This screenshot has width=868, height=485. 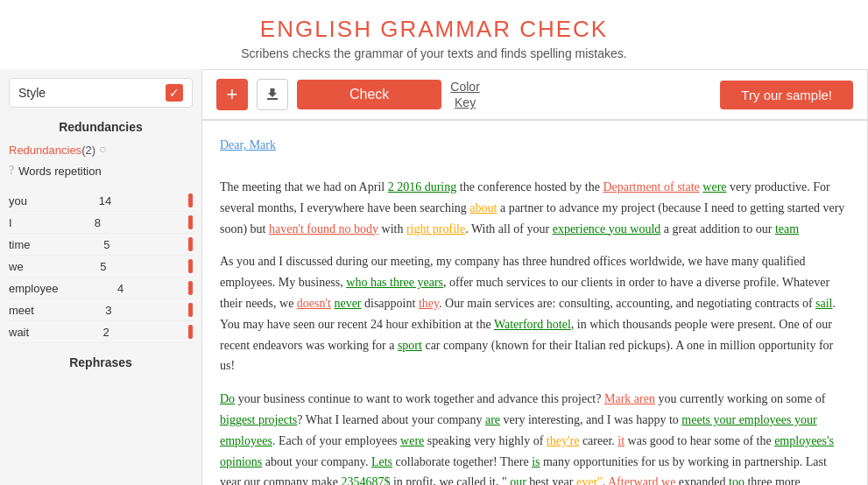 I want to click on sport-link: sport, so click(x=410, y=345).